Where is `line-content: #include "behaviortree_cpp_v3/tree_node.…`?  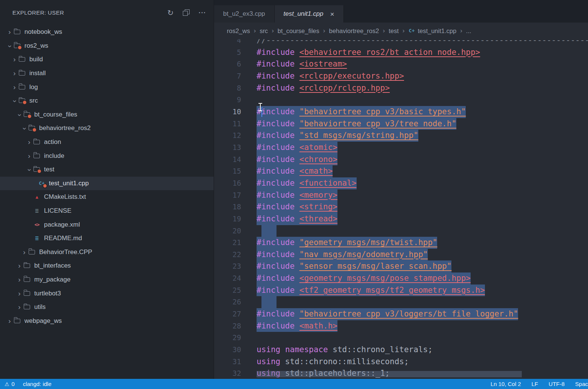
line-content: #include "behaviortree_cpp_v3/tree_node.… is located at coordinates (357, 124).